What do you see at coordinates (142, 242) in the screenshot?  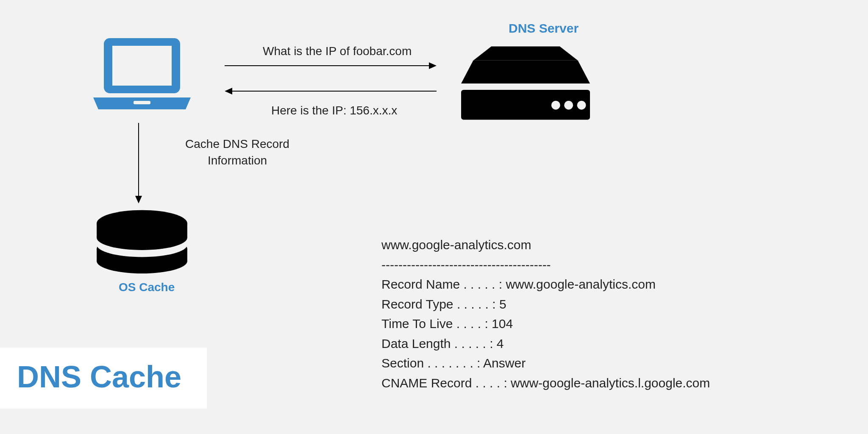 I see `disk-icon` at bounding box center [142, 242].